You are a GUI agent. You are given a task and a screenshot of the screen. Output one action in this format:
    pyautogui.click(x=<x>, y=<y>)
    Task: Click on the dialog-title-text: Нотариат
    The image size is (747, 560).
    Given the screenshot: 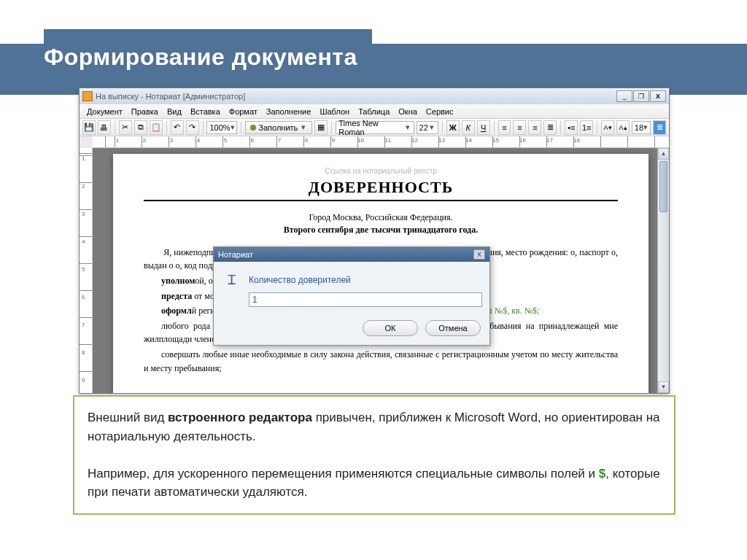 What is the action you would take?
    pyautogui.click(x=236, y=254)
    